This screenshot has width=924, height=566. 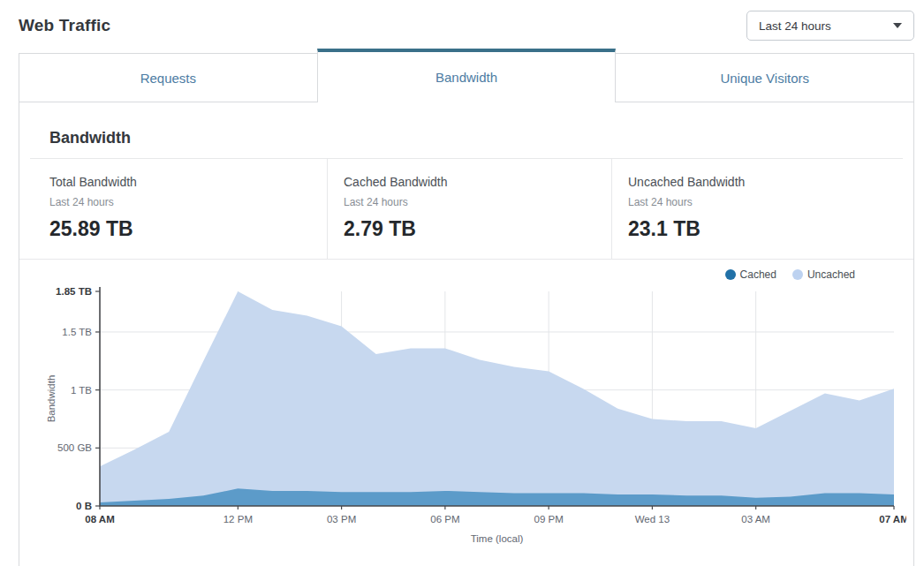 What do you see at coordinates (831, 275) in the screenshot?
I see `legend-uncached-label: Uncached` at bounding box center [831, 275].